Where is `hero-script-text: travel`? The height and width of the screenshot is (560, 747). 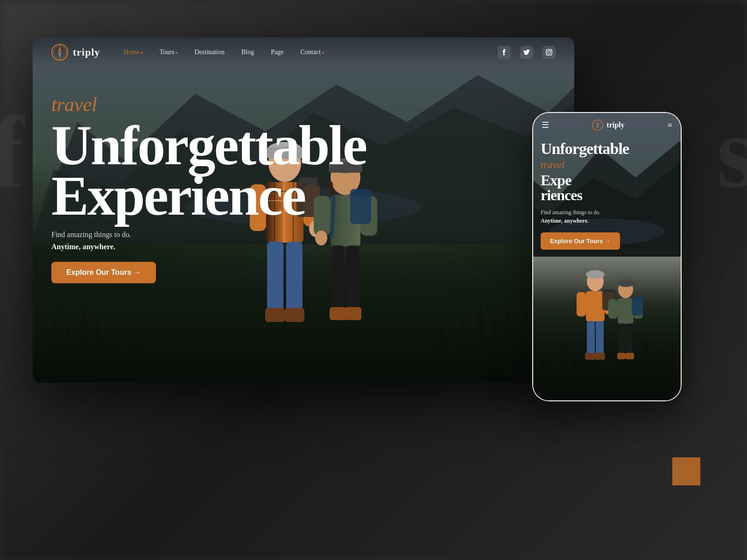 hero-script-text: travel is located at coordinates (209, 105).